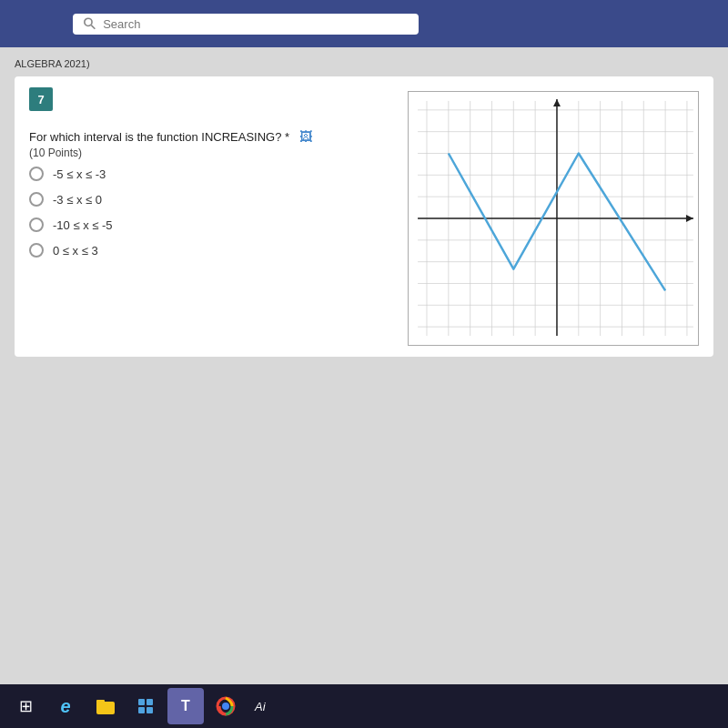  I want to click on graph-container, so click(553, 218).